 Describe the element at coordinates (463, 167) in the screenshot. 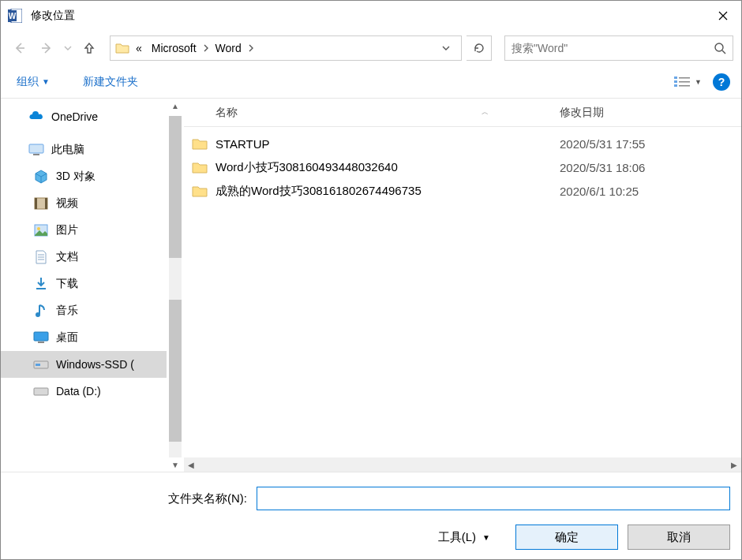

I see `list-item: Word小技巧308160493448032640 2020/5/31 18:0…` at that location.